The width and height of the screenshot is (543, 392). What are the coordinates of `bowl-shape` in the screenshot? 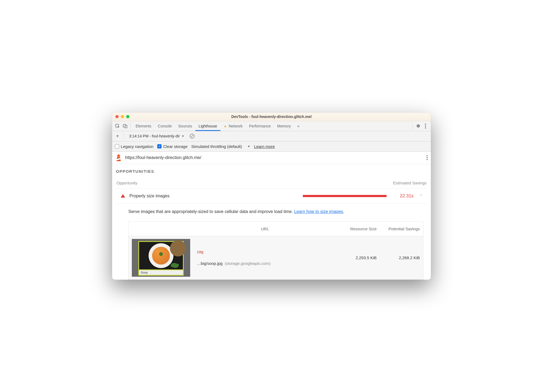 It's located at (161, 256).